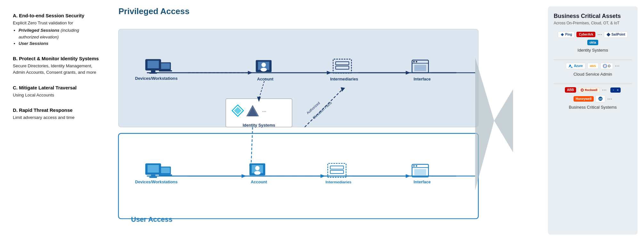 This screenshot has width=644, height=241. I want to click on priv-devices-label: Devices/Workstations, so click(156, 78).